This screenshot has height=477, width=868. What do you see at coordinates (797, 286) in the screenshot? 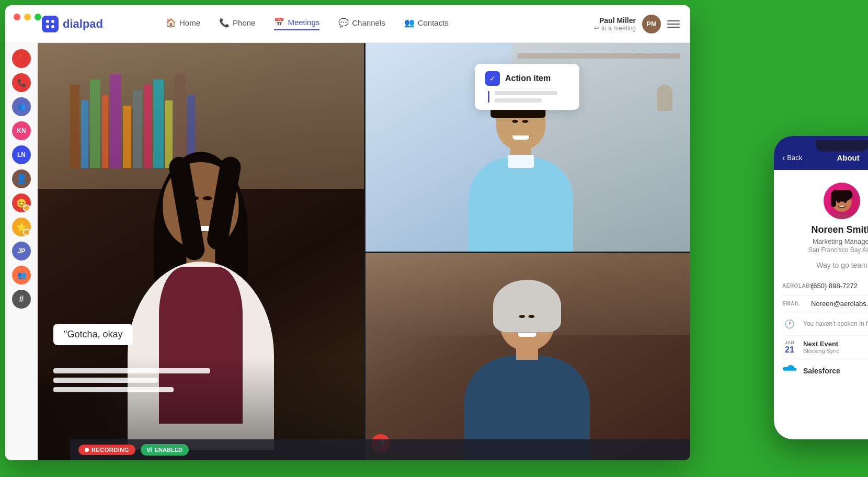
I see `aerolabs-label: AEROLABS` at bounding box center [797, 286].